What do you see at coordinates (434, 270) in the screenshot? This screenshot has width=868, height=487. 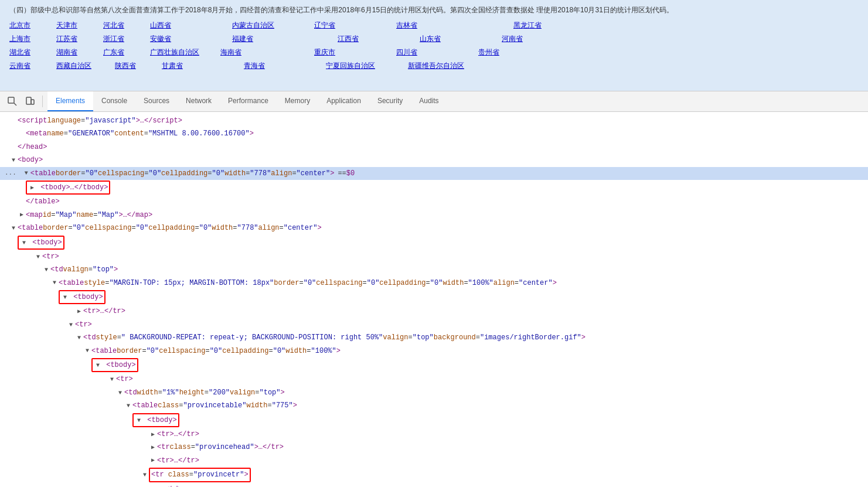 I see `dom-line-12: <td valign="top">` at bounding box center [434, 270].